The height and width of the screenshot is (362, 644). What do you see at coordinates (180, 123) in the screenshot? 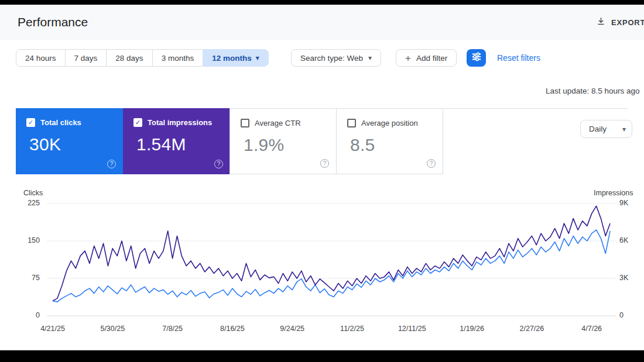
I see `metric-label: Total impressions` at bounding box center [180, 123].